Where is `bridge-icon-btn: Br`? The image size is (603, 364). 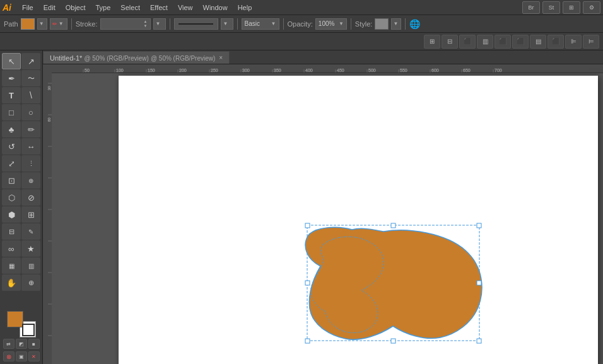
bridge-icon-btn: Br is located at coordinates (531, 8).